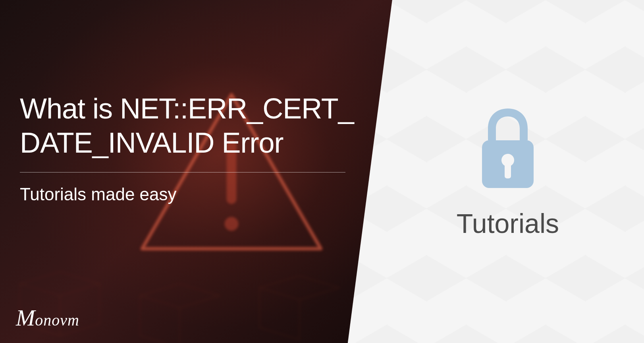  I want to click on title-divider, so click(183, 172).